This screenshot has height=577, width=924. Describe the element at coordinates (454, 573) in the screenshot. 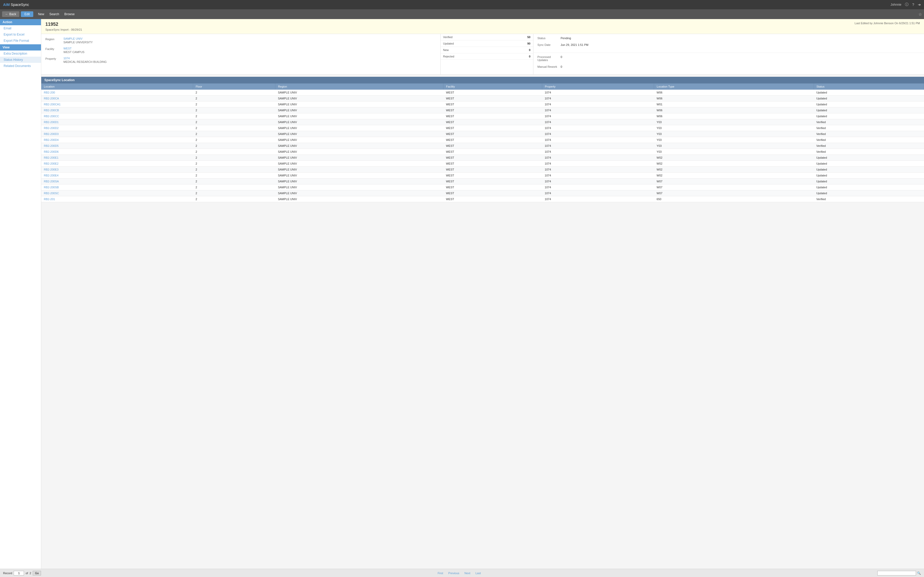

I see `previous-nav: Previous` at that location.